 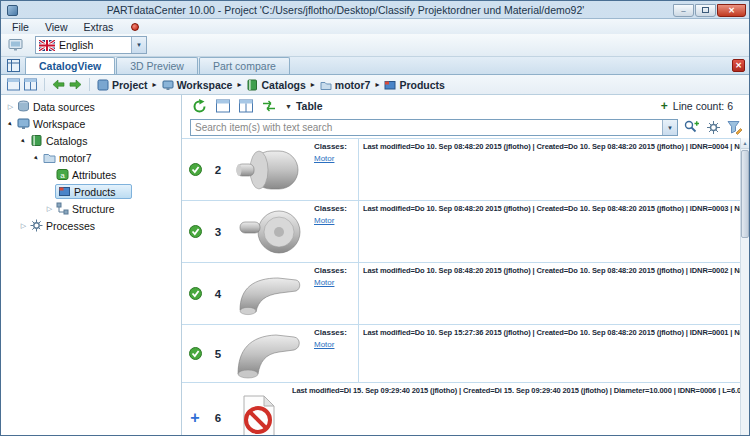 I want to click on tree-item-catalogs: ▸ Catalogs, so click(x=91, y=140).